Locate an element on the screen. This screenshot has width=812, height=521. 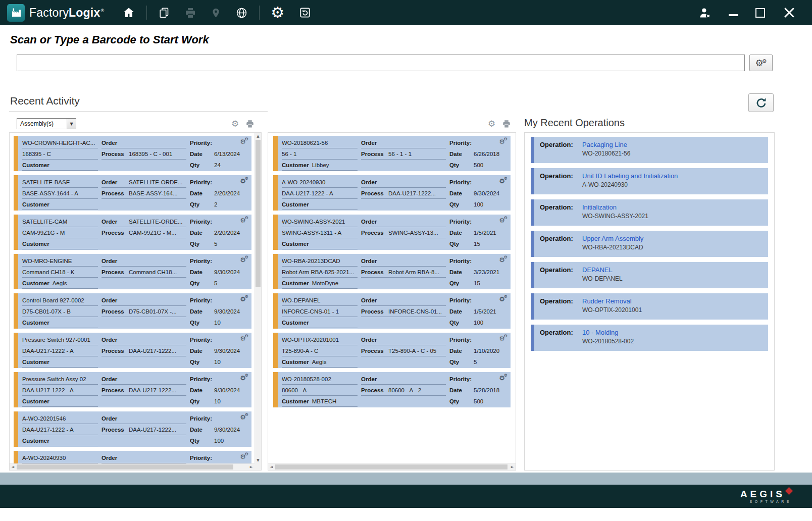
home-icon is located at coordinates (129, 13).